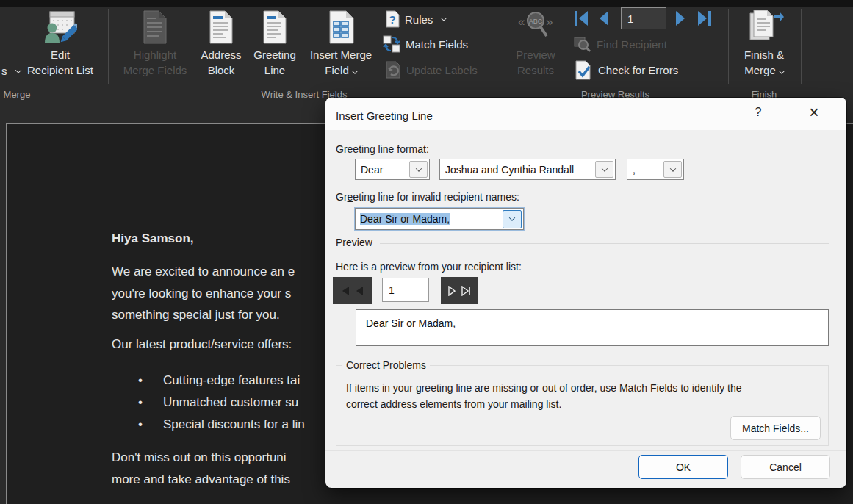 This screenshot has width=853, height=504. Describe the element at coordinates (341, 43) in the screenshot. I see `insert-merge-field-button: Insert Merge Field` at that location.